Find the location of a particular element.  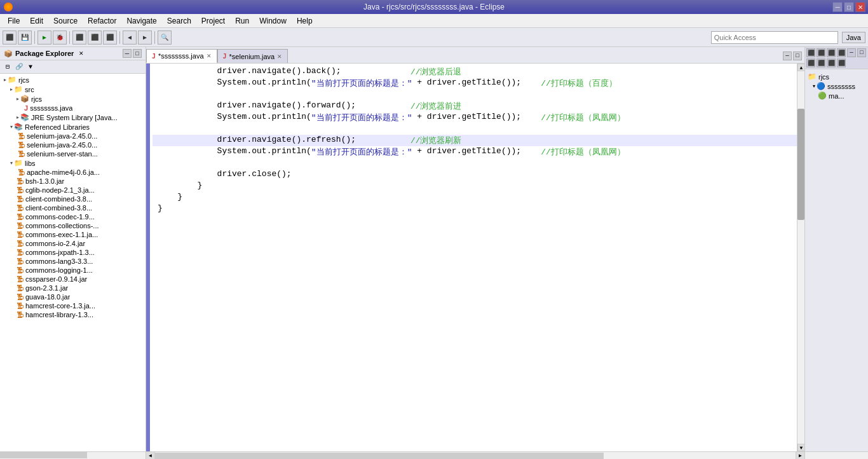

outline-btn-1: ⬛ is located at coordinates (811, 53).